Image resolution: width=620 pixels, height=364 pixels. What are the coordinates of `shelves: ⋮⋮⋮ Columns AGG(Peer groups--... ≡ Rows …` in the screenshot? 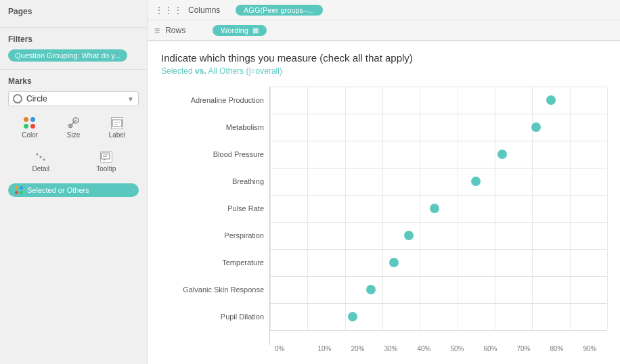 It's located at (384, 20).